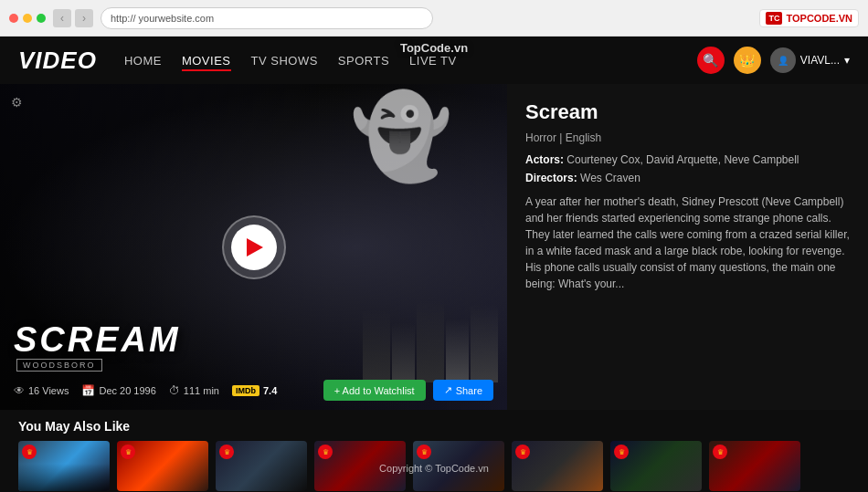  Describe the element at coordinates (610, 178) in the screenshot. I see `director-text: Wes Craven` at that location.